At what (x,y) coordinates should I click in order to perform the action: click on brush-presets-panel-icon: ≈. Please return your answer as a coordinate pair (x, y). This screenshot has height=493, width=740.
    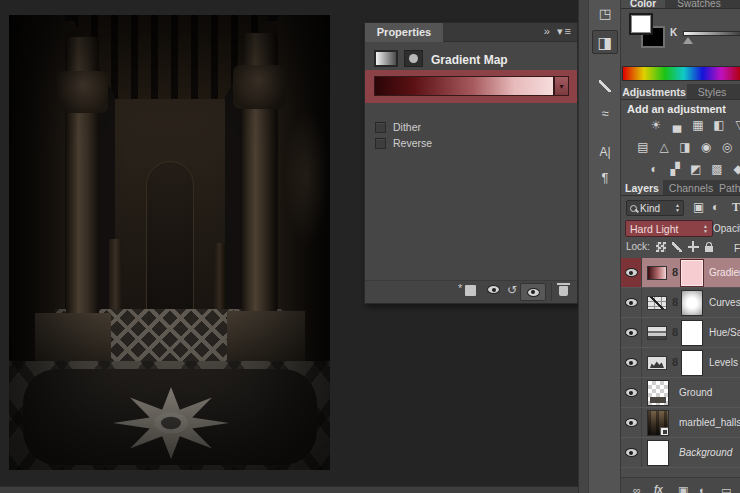
    Looking at the image, I should click on (605, 114).